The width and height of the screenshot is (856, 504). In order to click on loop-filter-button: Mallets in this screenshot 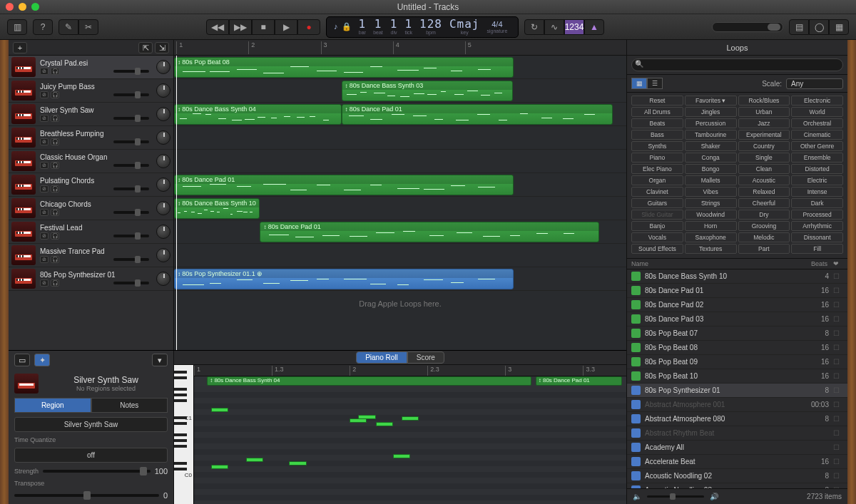, I will do `click(710, 180)`.